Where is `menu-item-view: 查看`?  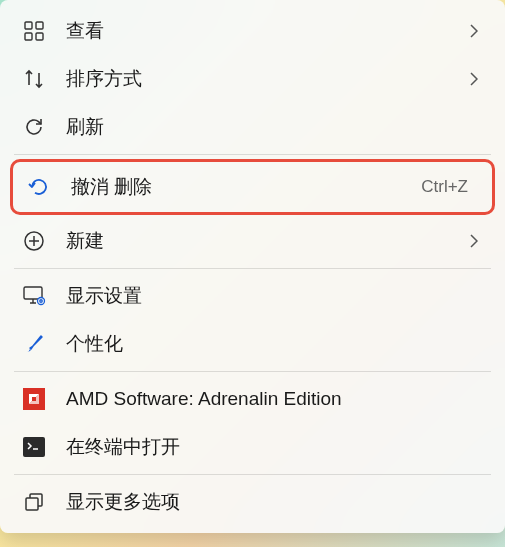
menu-item-view: 查看 is located at coordinates (252, 31).